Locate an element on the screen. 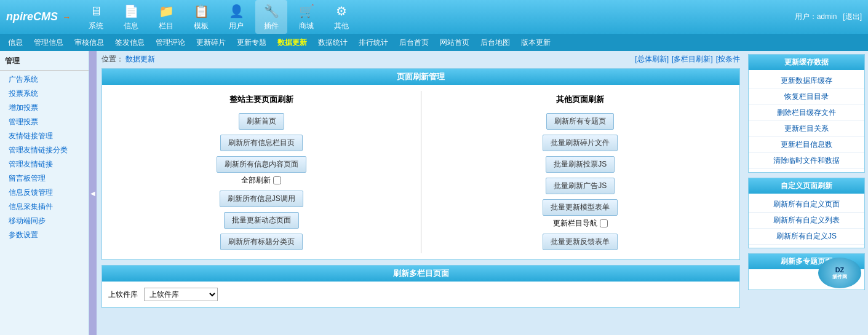 This screenshot has height=335, width=868. top-bar: npireCMS → 🖥 系统 📄 信息 📁 栏目 📋 模板 👤 用户 🔧 插件 is located at coordinates (434, 17).